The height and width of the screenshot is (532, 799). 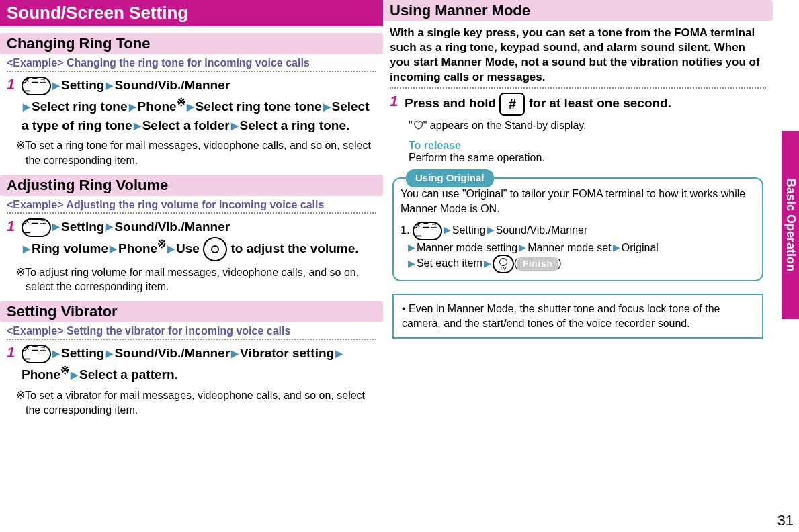 What do you see at coordinates (295, 249) in the screenshot?
I see `txt: to adjust the volume.` at bounding box center [295, 249].